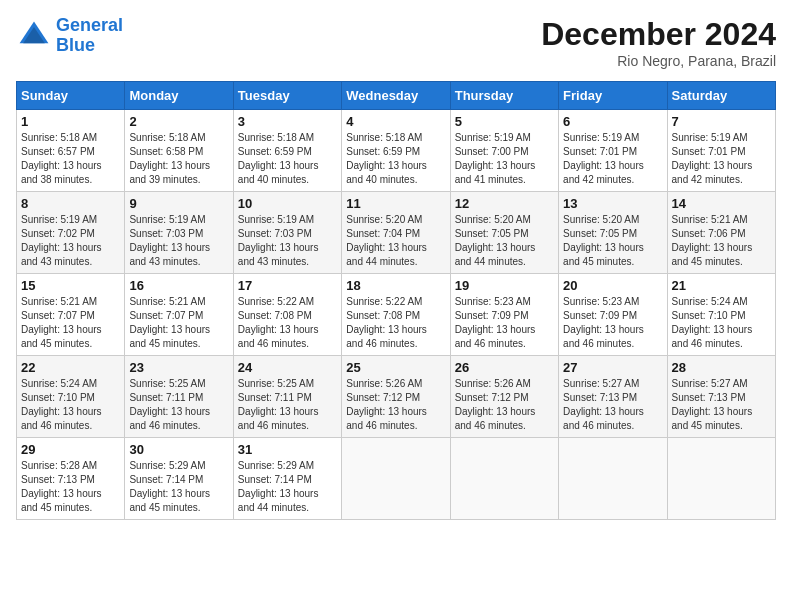  I want to click on day-cell-18: 18 Sunrise: 5:22 AM Sunset: 7:08 PM Dayl…, so click(396, 315).